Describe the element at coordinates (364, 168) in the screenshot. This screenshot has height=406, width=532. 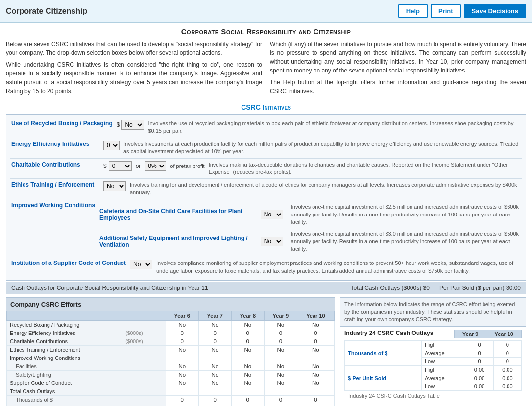
I see `charitable-desc: Involves making tax-deductible donations…` at that location.